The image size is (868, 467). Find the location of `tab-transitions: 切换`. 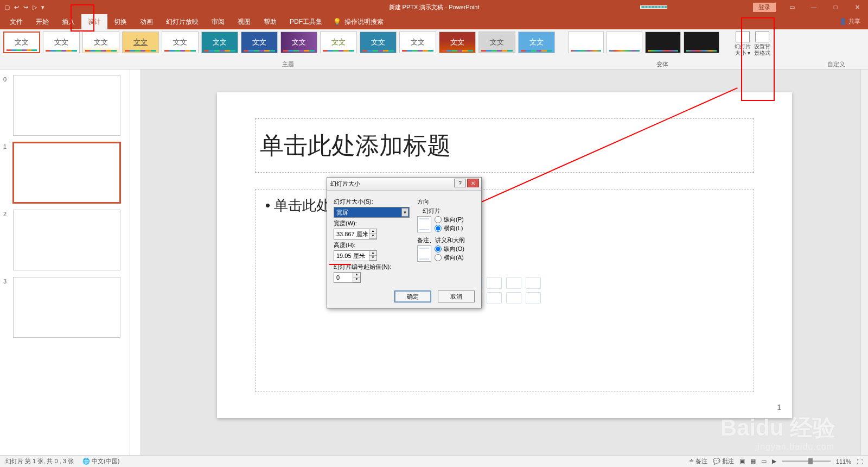

tab-transitions: 切换 is located at coordinates (120, 22).